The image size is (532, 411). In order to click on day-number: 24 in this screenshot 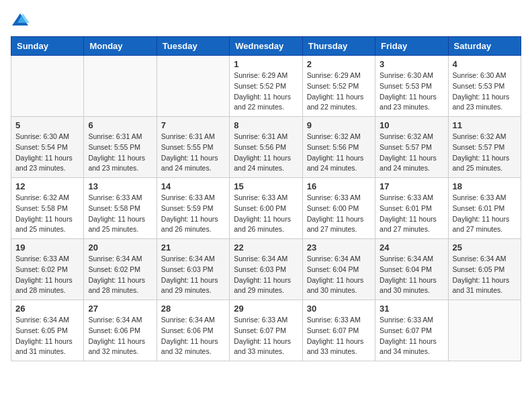, I will do `click(411, 247)`.